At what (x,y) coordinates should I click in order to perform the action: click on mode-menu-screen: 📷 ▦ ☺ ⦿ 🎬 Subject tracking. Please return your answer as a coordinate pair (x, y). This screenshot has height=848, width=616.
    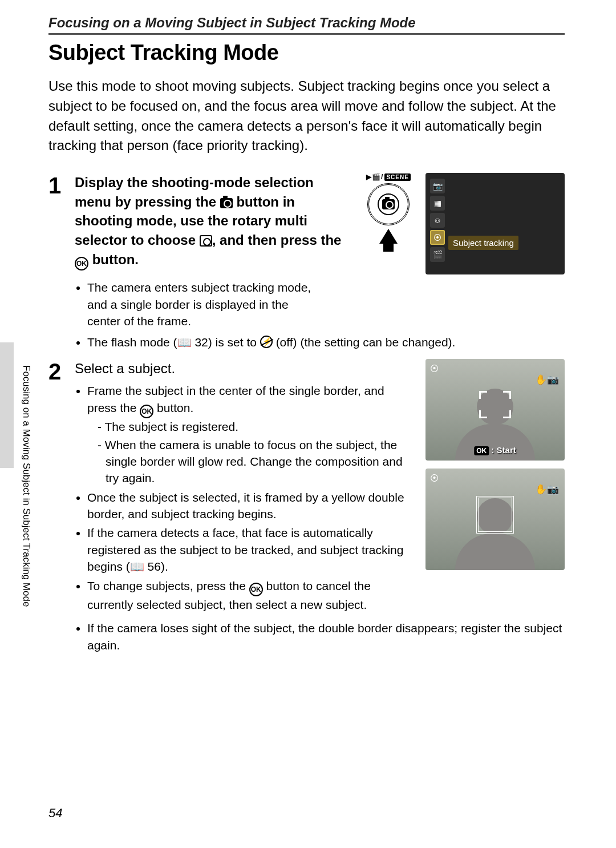
    Looking at the image, I should click on (495, 224).